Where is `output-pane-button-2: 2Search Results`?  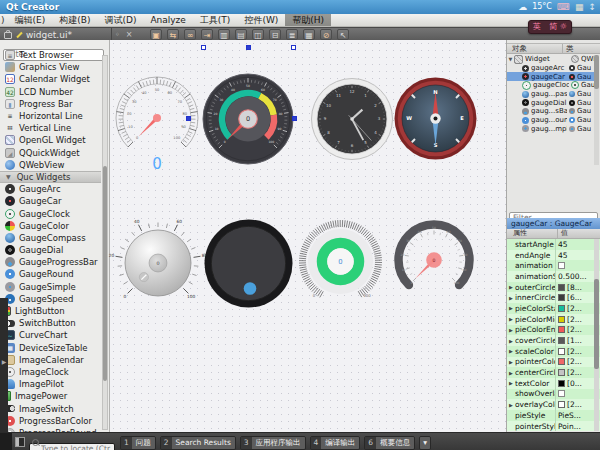 output-pane-button-2: 2Search Results is located at coordinates (198, 443).